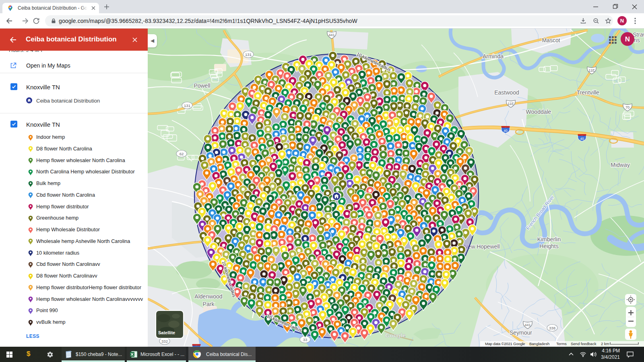 The width and height of the screenshot is (644, 362). Describe the element at coordinates (493, 56) in the screenshot. I see `svg-text: Arminda` at that location.